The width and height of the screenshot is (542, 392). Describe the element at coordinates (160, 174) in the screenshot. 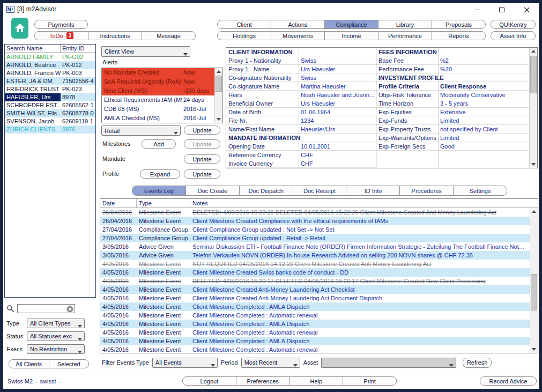

I see `profile-expand-button: Expand` at that location.